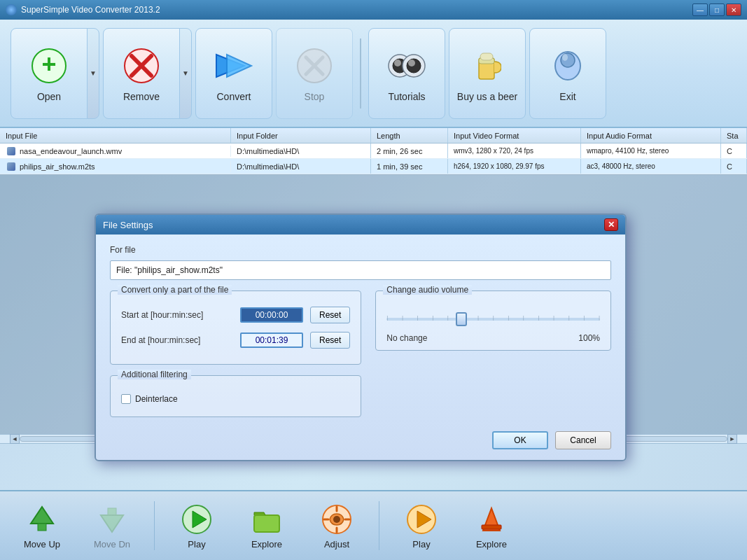 This screenshot has width=747, height=560. What do you see at coordinates (374, 151) in the screenshot?
I see `file-list-area: Input File Input Folder Length Input Vid…` at bounding box center [374, 151].